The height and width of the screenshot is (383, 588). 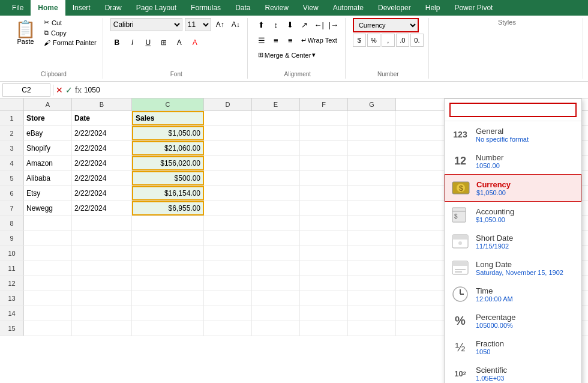 What do you see at coordinates (324, 163) in the screenshot?
I see `cell-f4` at bounding box center [324, 163].